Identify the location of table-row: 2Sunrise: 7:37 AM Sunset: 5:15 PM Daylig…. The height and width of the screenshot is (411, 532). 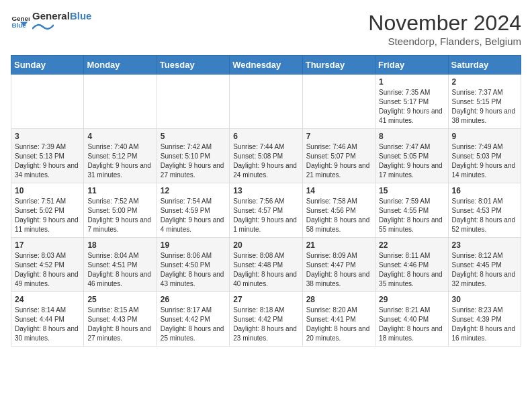
(484, 102).